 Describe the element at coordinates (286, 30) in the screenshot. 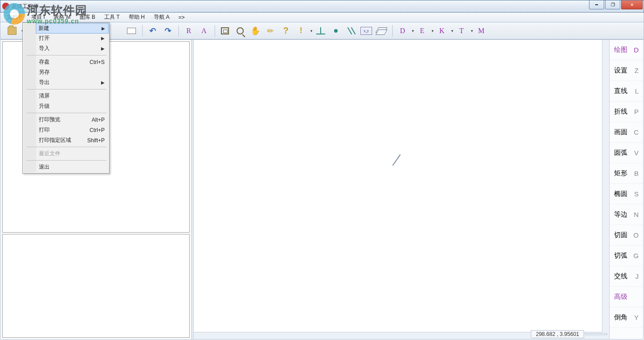

I see `question-icon: ?` at that location.